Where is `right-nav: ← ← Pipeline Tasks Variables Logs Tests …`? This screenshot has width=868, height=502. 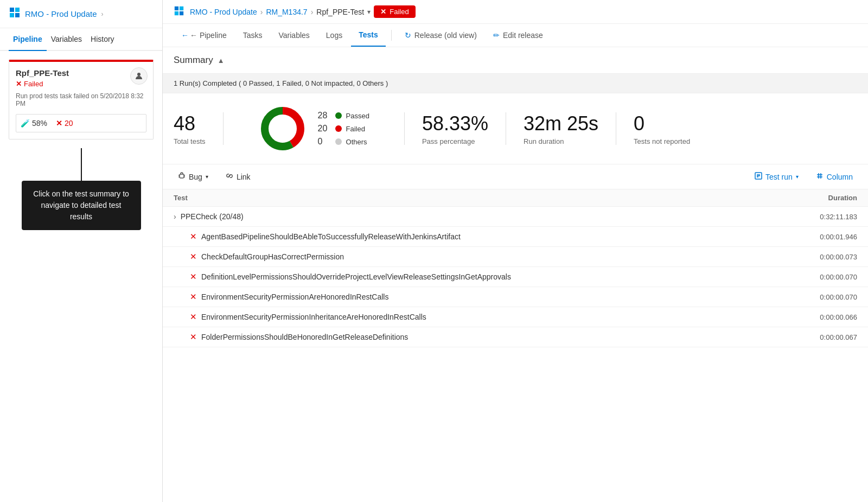
right-nav: ← ← Pipeline Tasks Variables Logs Tests … is located at coordinates (515, 36).